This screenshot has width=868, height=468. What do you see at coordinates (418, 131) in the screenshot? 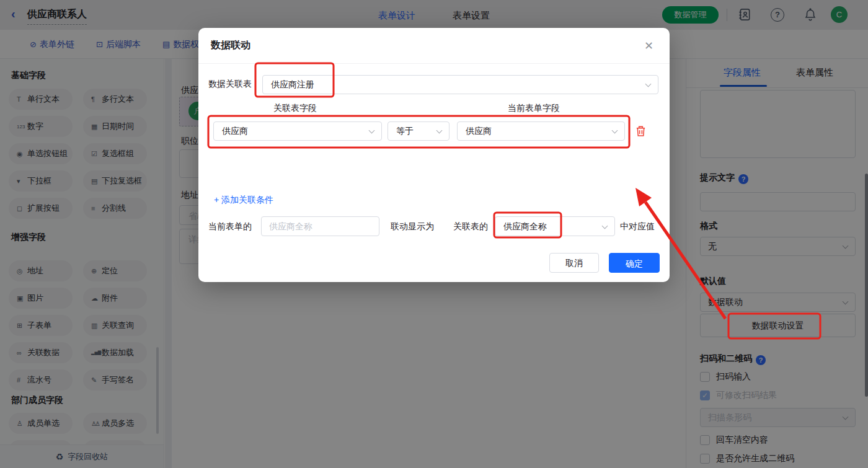
I see `condition-operator-select: 等于` at bounding box center [418, 131].